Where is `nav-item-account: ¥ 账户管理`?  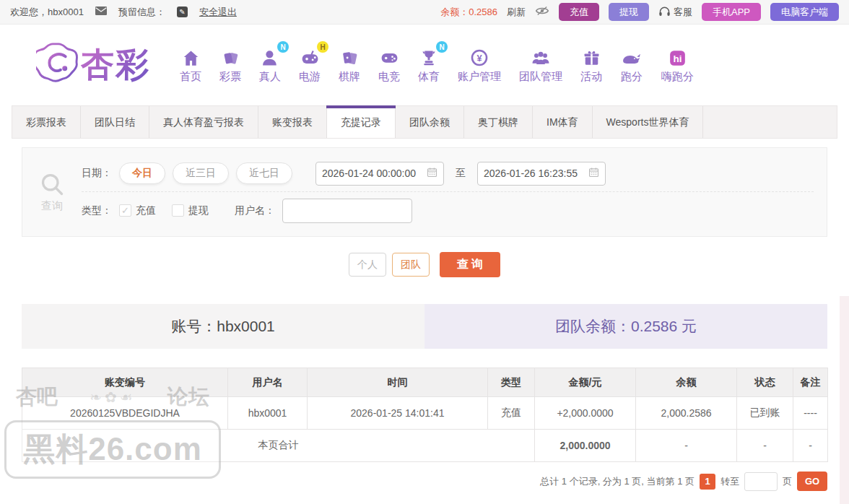
nav-item-account: ¥ 账户管理 is located at coordinates (479, 65).